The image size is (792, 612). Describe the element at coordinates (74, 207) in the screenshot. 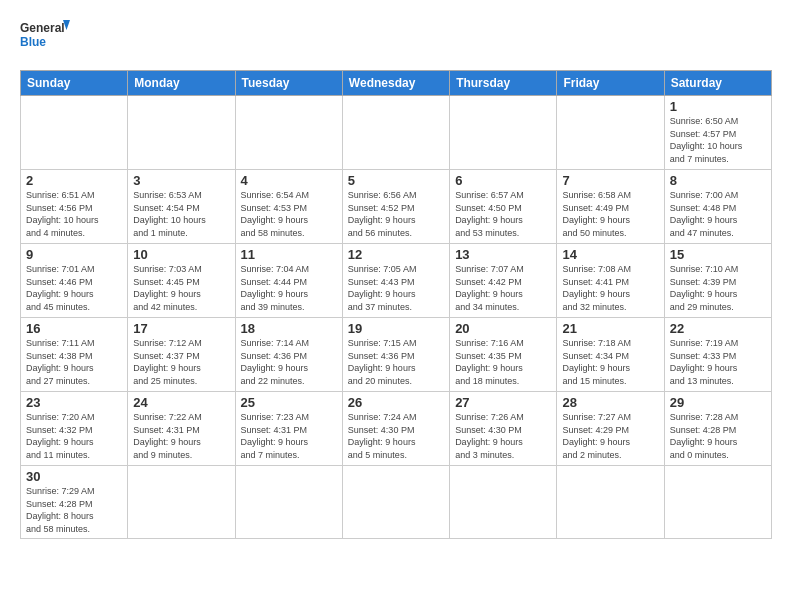

I see `calendar-cell: 2Sunrise: 6:51 AM Sunset: 4:56 PM Daylig…` at that location.